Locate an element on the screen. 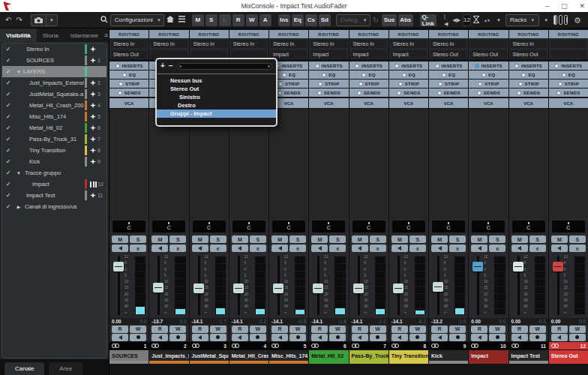 Image resolution: width=588 pixels, height=375 pixels. peak-db-value: 0.0 is located at coordinates (142, 321).